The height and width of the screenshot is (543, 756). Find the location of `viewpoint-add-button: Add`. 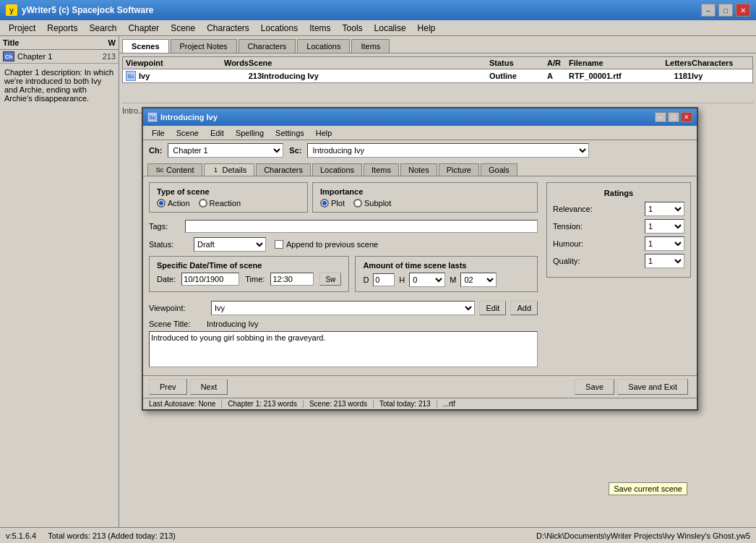

viewpoint-add-button: Add is located at coordinates (524, 308).